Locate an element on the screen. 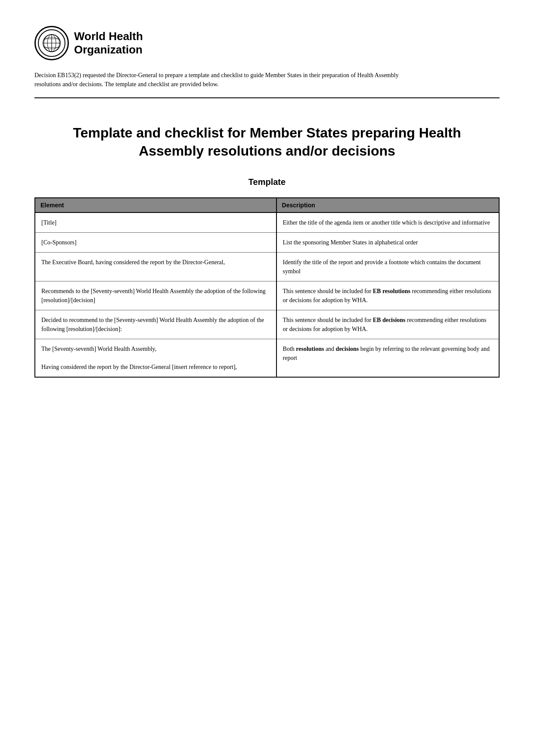 Image resolution: width=534 pixels, height=756 pixels. table-row: The Executive Board, having considered t… is located at coordinates (267, 267).